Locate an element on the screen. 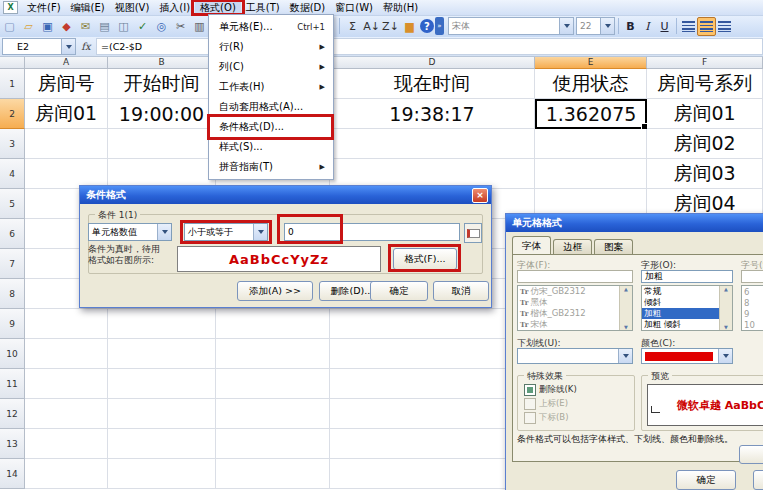 The height and width of the screenshot is (490, 763). cell-C10 is located at coordinates (273, 354).